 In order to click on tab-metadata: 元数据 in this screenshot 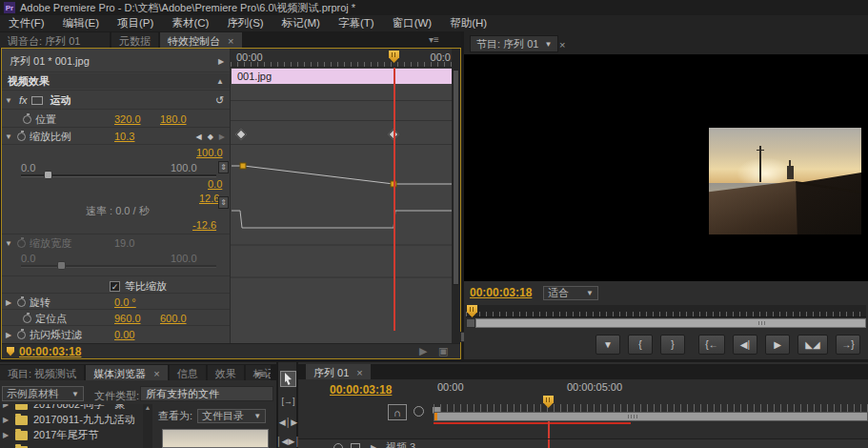, I will do `click(135, 40)`.